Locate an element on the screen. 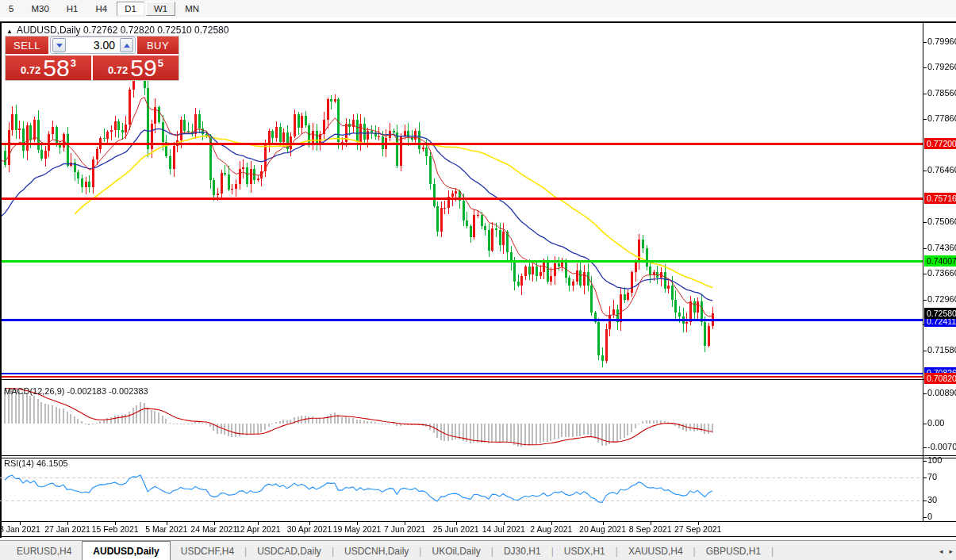 This screenshot has width=956, height=560. price-badge: 0.75716 is located at coordinates (940, 198).